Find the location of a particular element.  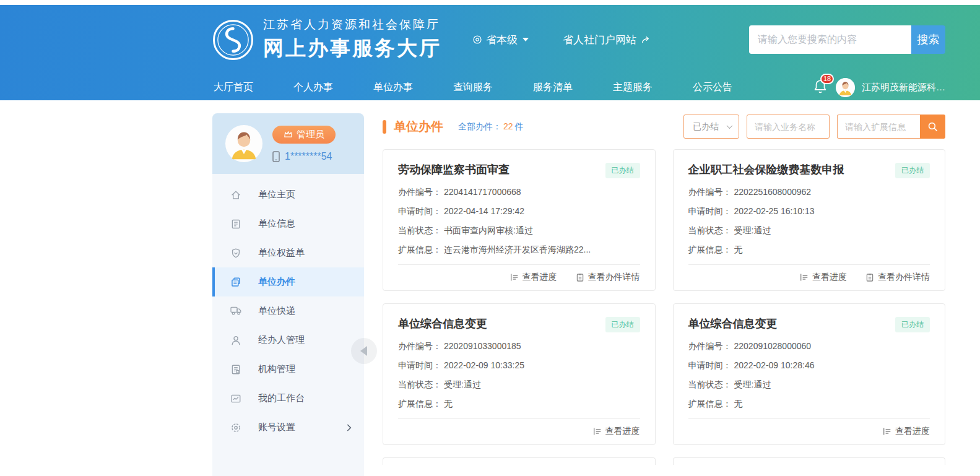

notification-badge: 18 is located at coordinates (827, 79).